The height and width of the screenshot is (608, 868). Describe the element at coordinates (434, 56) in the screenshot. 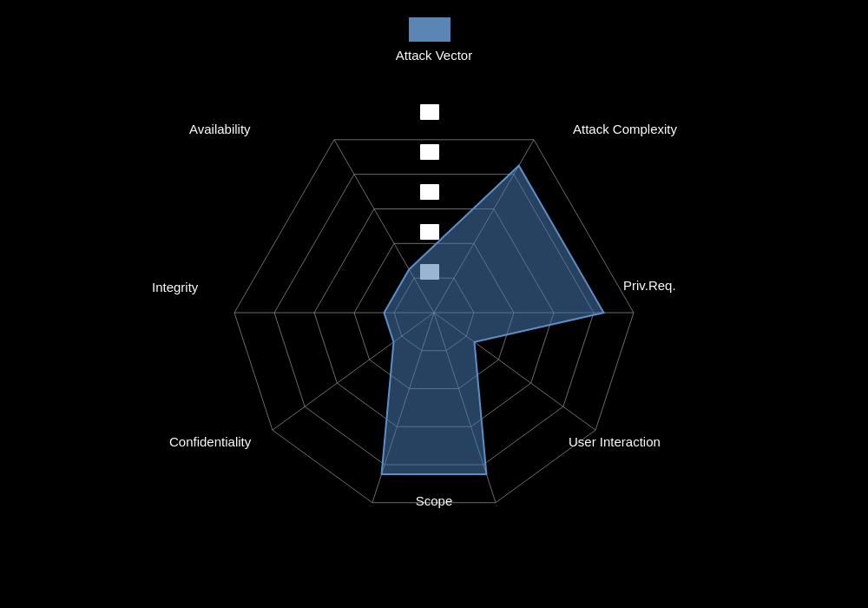

I see `label-attack-vector: Attack Vector` at that location.